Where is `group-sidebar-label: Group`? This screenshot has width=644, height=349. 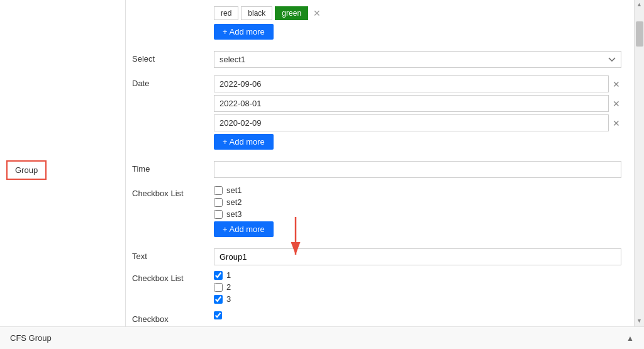 group-sidebar-label: Group is located at coordinates (26, 170).